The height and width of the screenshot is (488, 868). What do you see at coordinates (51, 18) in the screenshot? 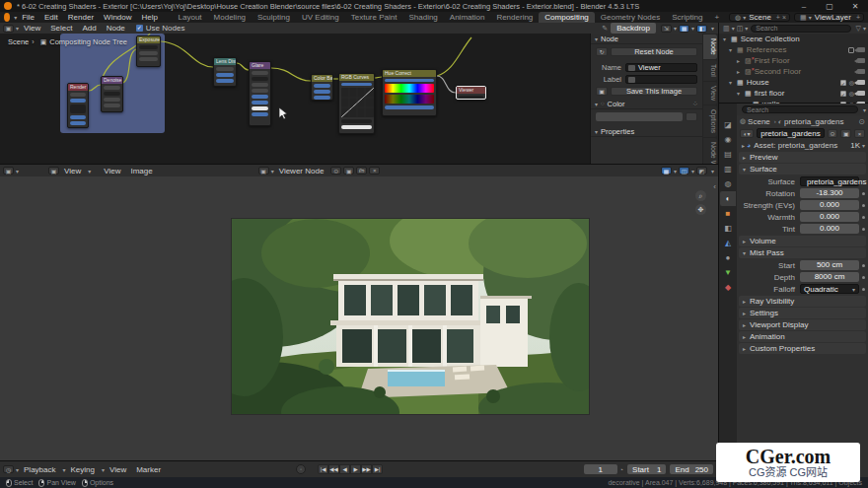
I see `menu-edit: Edit` at bounding box center [51, 18].